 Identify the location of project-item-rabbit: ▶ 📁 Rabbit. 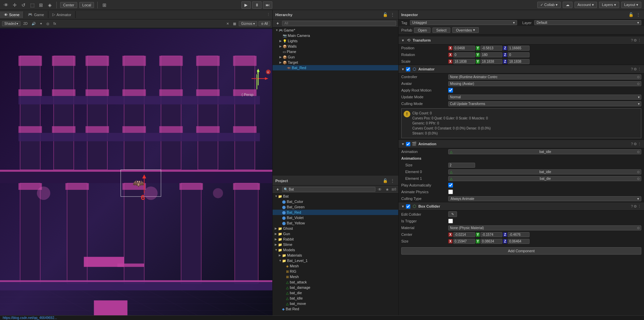
(335, 239).